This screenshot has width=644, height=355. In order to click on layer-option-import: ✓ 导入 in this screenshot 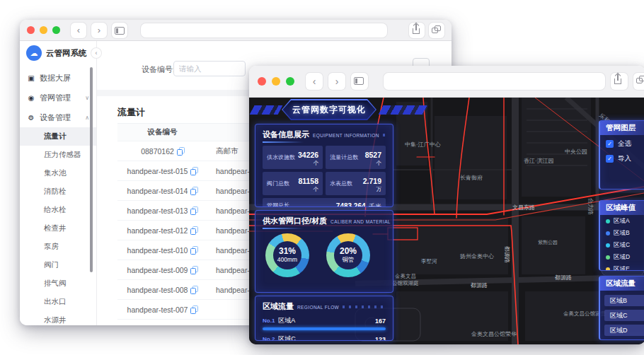, I will do `click(622, 157)`.